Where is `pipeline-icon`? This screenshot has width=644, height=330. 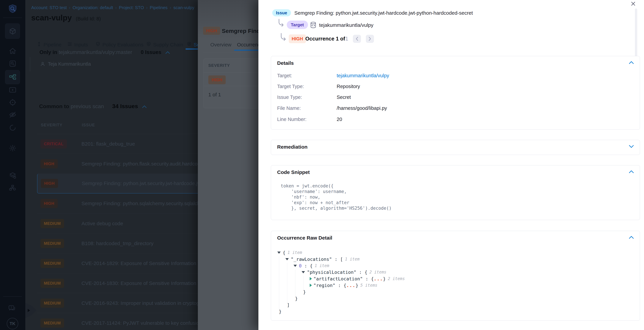
pipeline-icon is located at coordinates (39, 45).